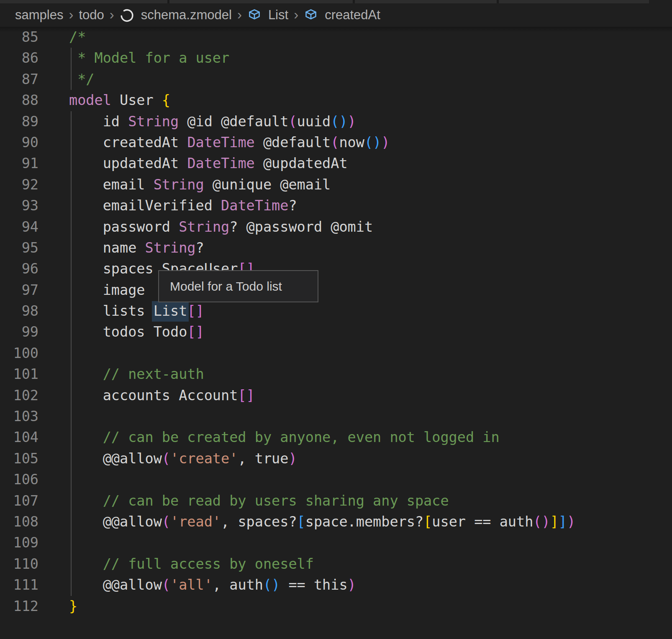 This screenshot has width=672, height=639. What do you see at coordinates (336, 185) in the screenshot?
I see `code-line: 92 email String @unique @email` at bounding box center [336, 185].